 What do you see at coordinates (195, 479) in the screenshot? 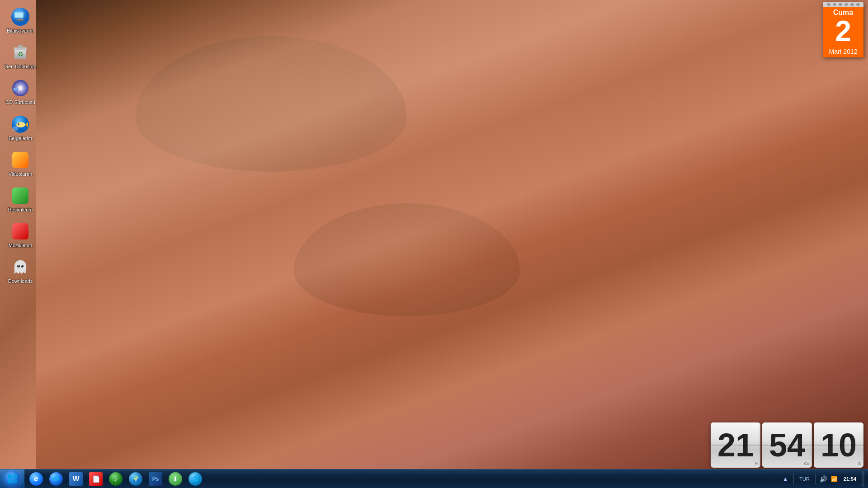
I see `taskbar-app-earth: 🌐` at bounding box center [195, 479].